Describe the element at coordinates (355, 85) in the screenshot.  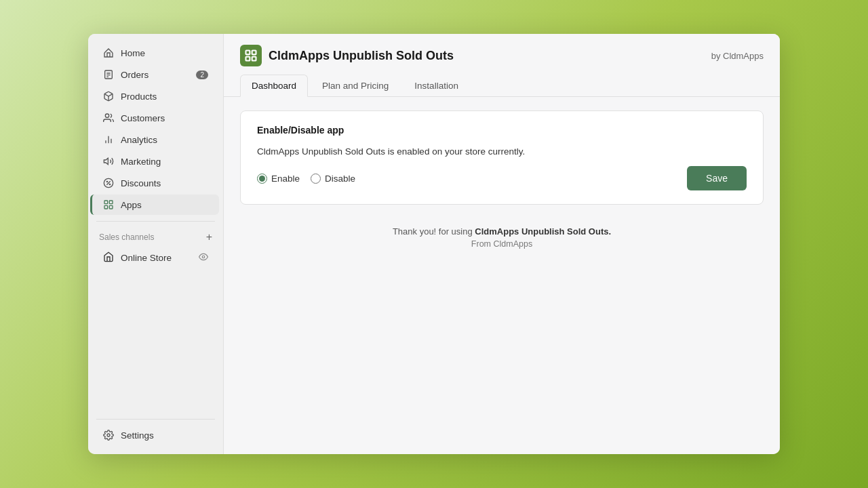
I see `tab-plan-pricing: Plan and Pricing` at that location.